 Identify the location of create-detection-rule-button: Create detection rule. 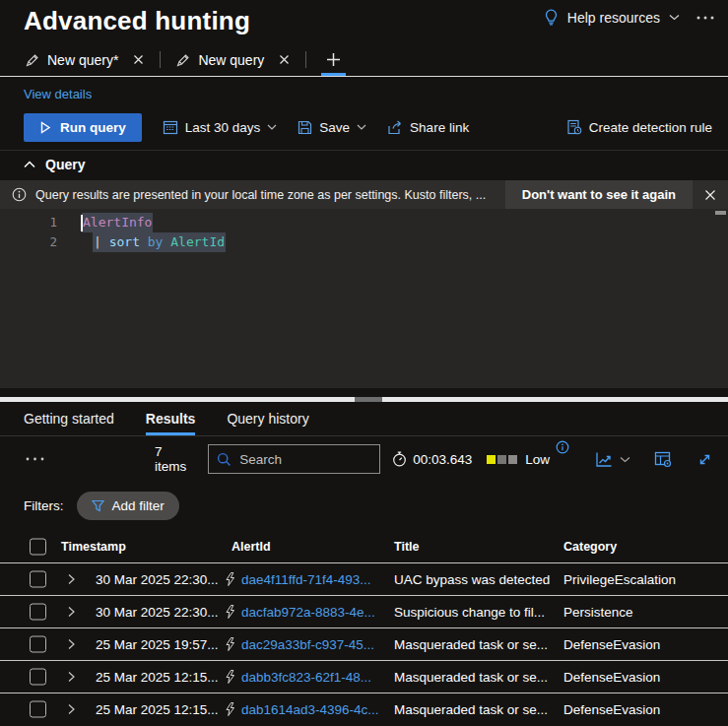
(639, 127).